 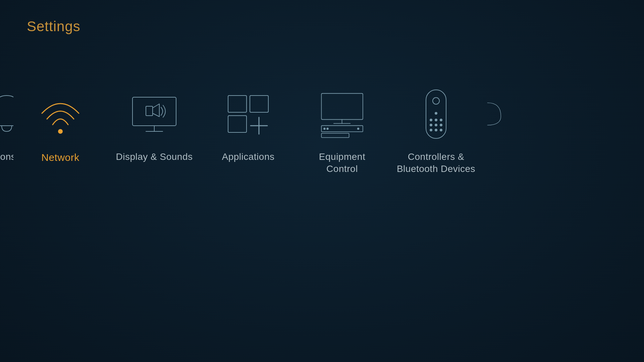 What do you see at coordinates (154, 114) in the screenshot?
I see `display-sounds-icon` at bounding box center [154, 114].